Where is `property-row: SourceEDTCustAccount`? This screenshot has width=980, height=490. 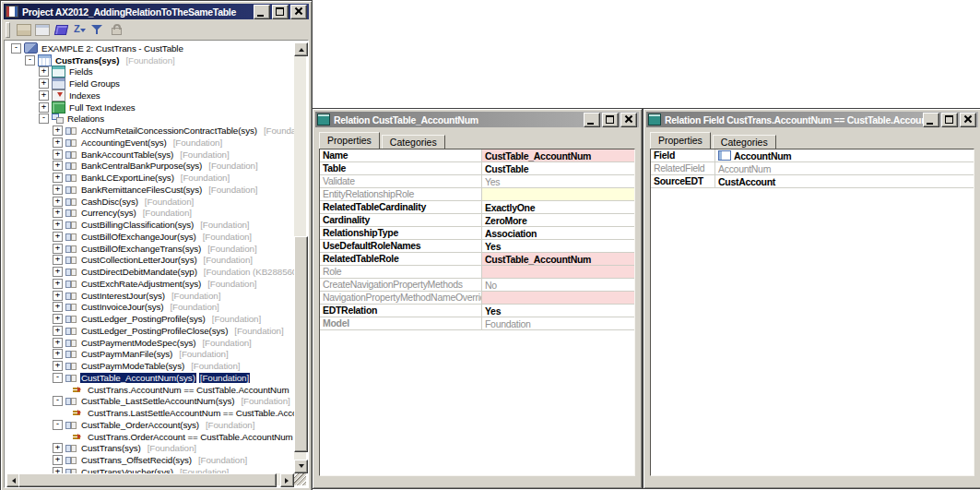 property-row: SourceEDTCustAccount is located at coordinates (812, 182).